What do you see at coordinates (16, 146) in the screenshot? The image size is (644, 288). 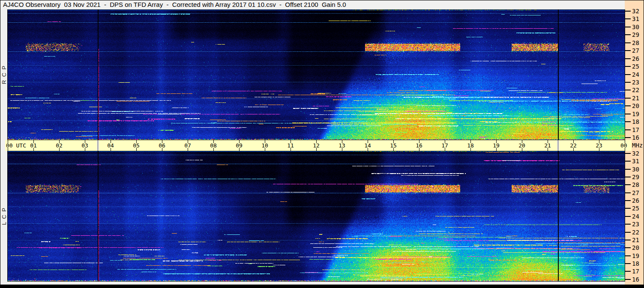 I see `time-axis-start-label: 00 UTC` at bounding box center [16, 146].